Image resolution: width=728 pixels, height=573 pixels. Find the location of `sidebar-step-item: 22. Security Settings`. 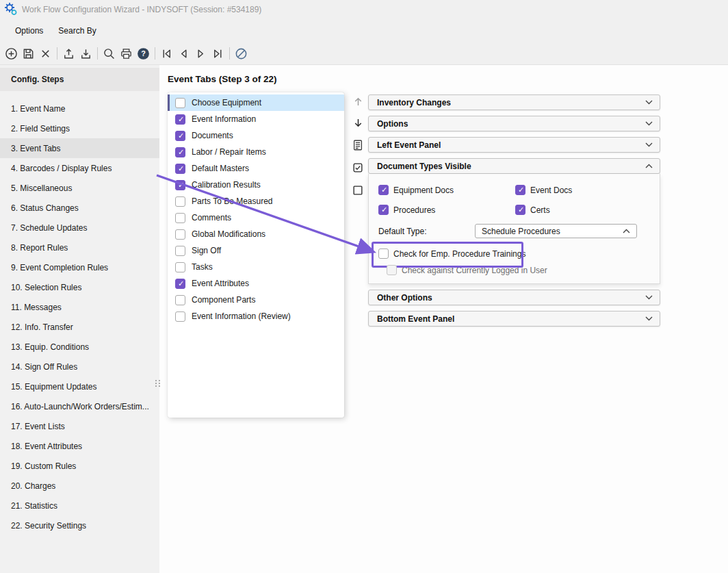

sidebar-step-item: 22. Security Settings is located at coordinates (79, 526).